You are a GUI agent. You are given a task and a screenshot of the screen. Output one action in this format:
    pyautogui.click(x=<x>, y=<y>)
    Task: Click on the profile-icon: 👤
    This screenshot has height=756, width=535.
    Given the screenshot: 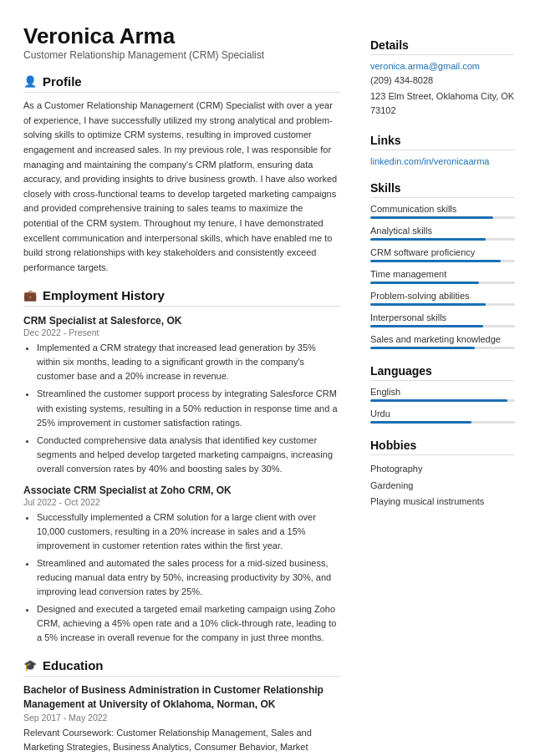 What is the action you would take?
    pyautogui.click(x=30, y=82)
    